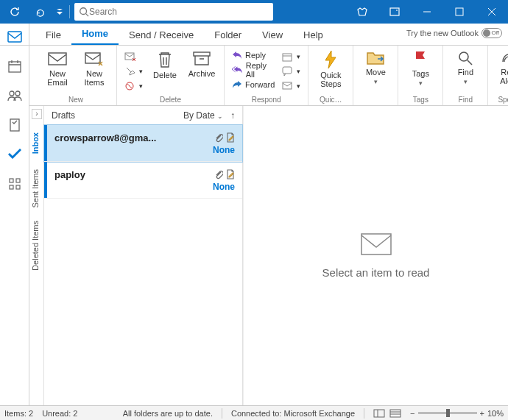  Describe the element at coordinates (63, 115) in the screenshot. I see `folder-title: Drafts` at that location.